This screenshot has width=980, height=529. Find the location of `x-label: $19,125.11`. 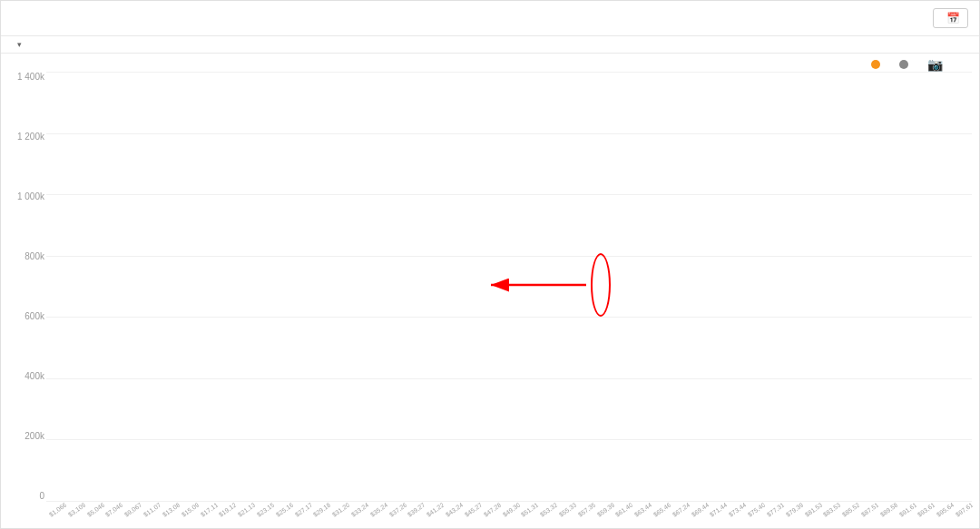

x-label: $19,125.11 is located at coordinates (227, 510).